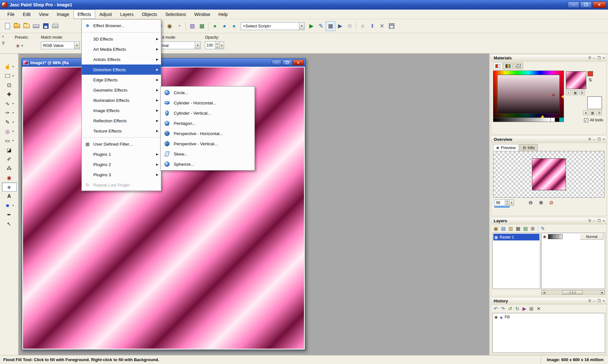 Image resolution: width=608 pixels, height=364 pixels. I want to click on submenu-item-cylinder-vertical: Cylinder - Vertical..., so click(208, 113).